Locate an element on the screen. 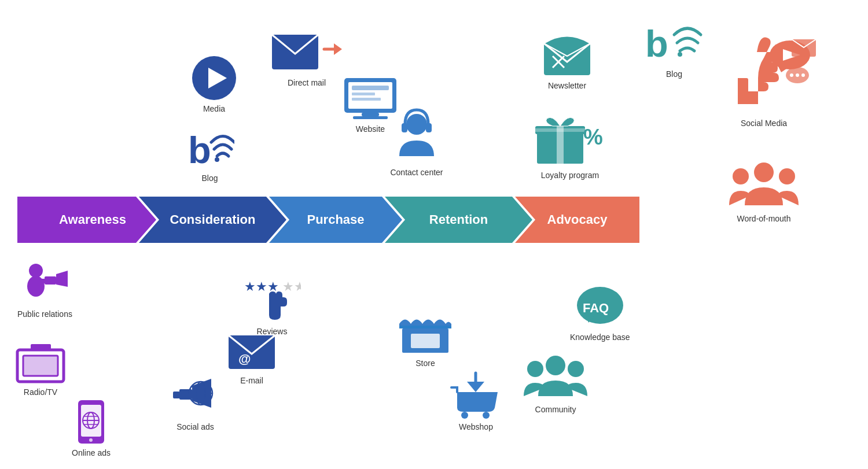 The height and width of the screenshot is (469, 868). word-of-mouth-icon is located at coordinates (764, 186).